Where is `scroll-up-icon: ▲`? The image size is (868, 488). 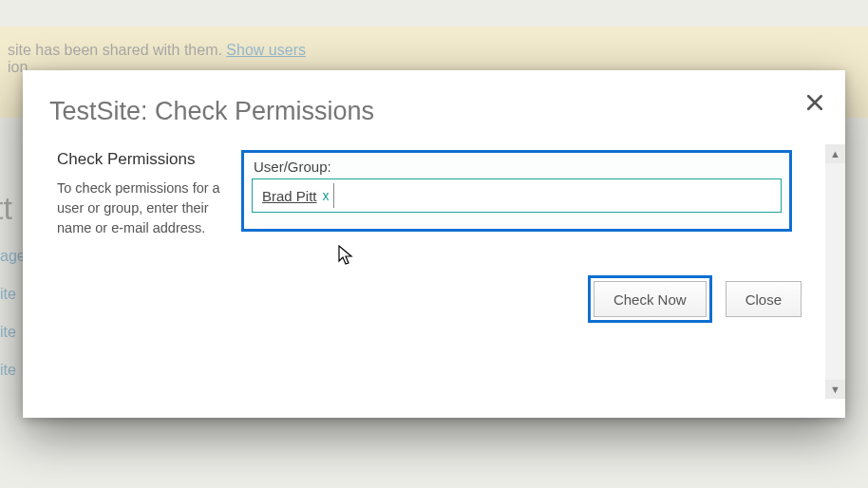
scroll-up-icon: ▲ is located at coordinates (836, 154).